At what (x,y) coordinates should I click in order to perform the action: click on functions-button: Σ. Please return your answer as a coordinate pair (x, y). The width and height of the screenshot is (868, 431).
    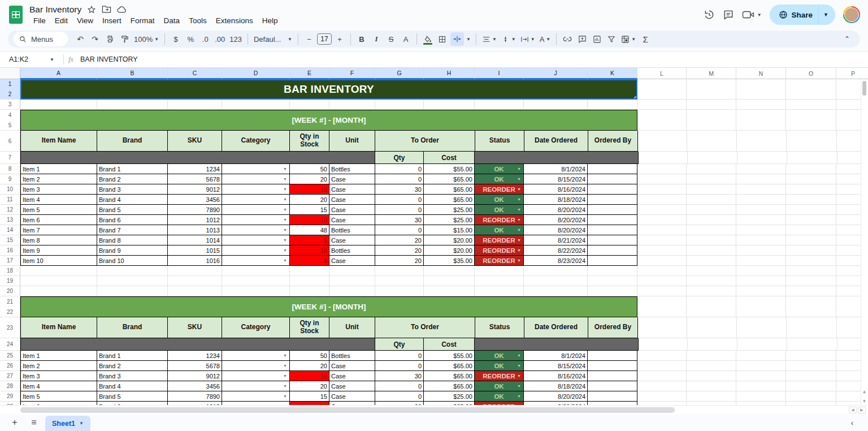
    Looking at the image, I should click on (645, 39).